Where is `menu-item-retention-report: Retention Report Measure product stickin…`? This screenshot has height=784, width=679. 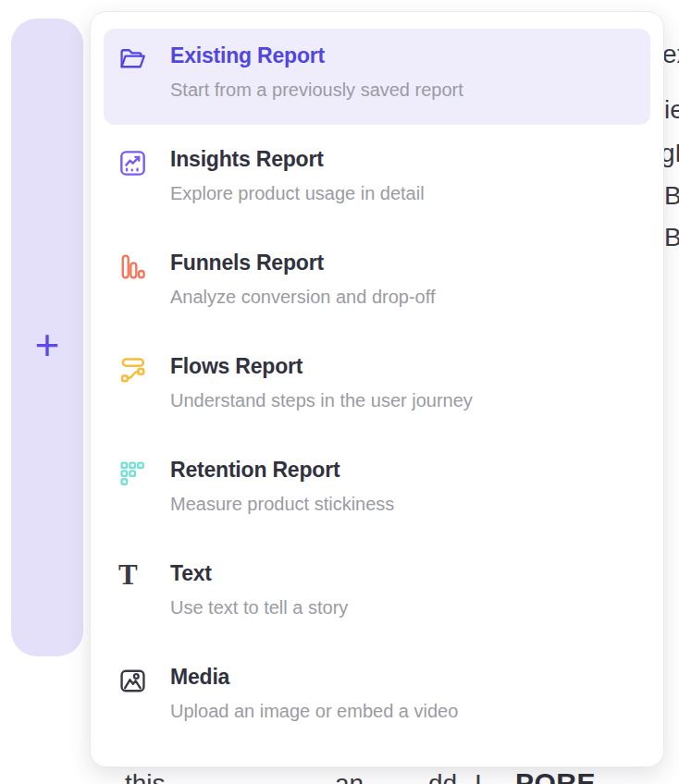 menu-item-retention-report: Retention Report Measure product stickin… is located at coordinates (377, 491).